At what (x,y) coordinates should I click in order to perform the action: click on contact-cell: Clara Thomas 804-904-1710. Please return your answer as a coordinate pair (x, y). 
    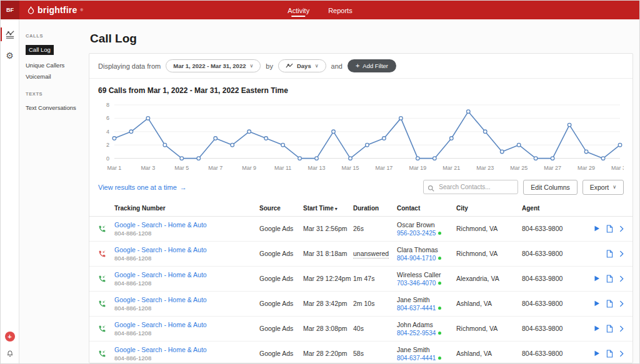
    Looking at the image, I should click on (426, 253).